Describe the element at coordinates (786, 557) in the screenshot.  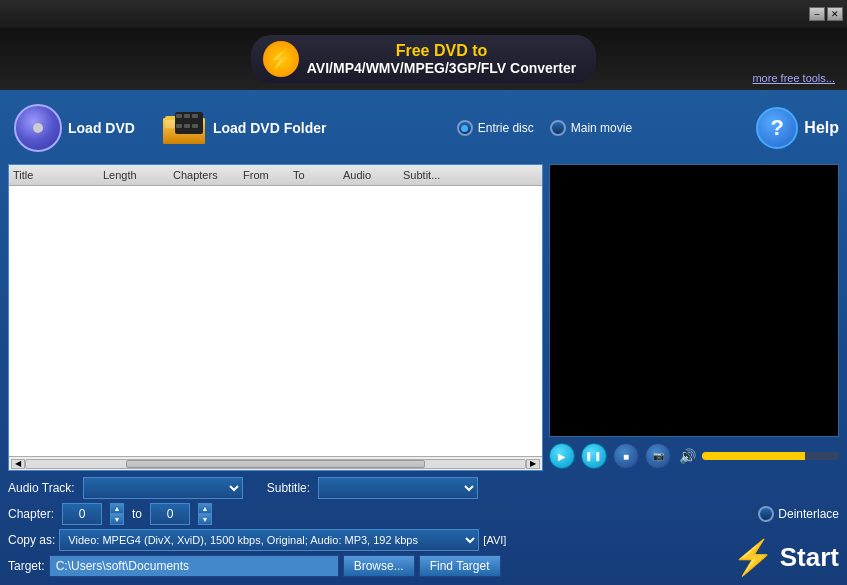
I see `start-button-group: ⚡ Start` at that location.